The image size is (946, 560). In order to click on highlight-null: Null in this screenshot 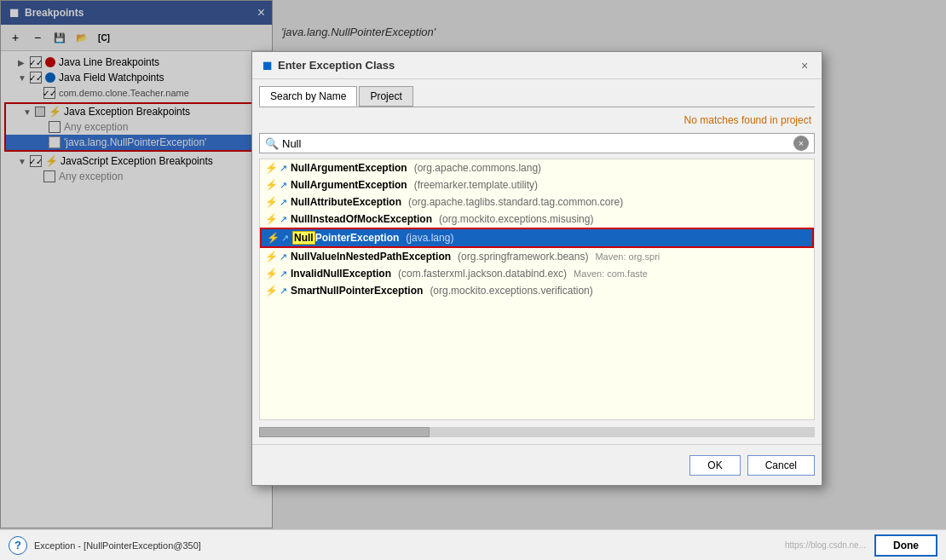, I will do `click(303, 238)`.